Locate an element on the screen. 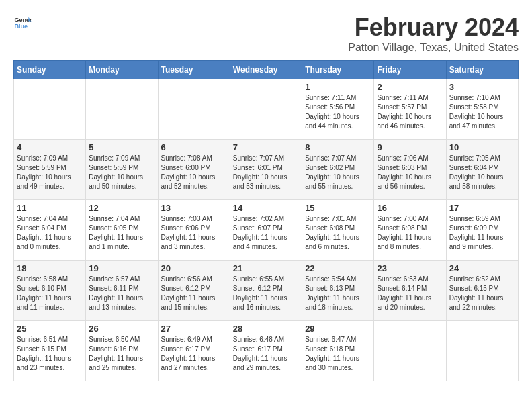 The width and height of the screenshot is (532, 411). day-number: 10 is located at coordinates (482, 148).